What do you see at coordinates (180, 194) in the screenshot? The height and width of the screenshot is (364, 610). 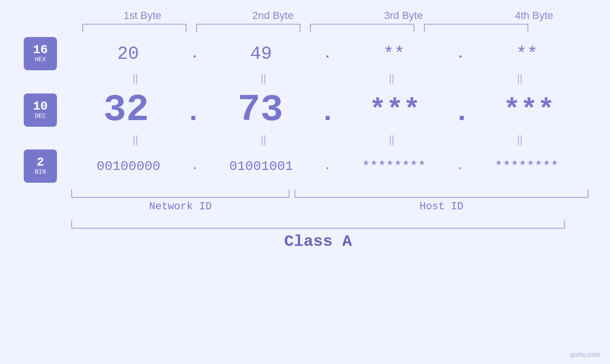 I see `network-bracket` at bounding box center [180, 194].